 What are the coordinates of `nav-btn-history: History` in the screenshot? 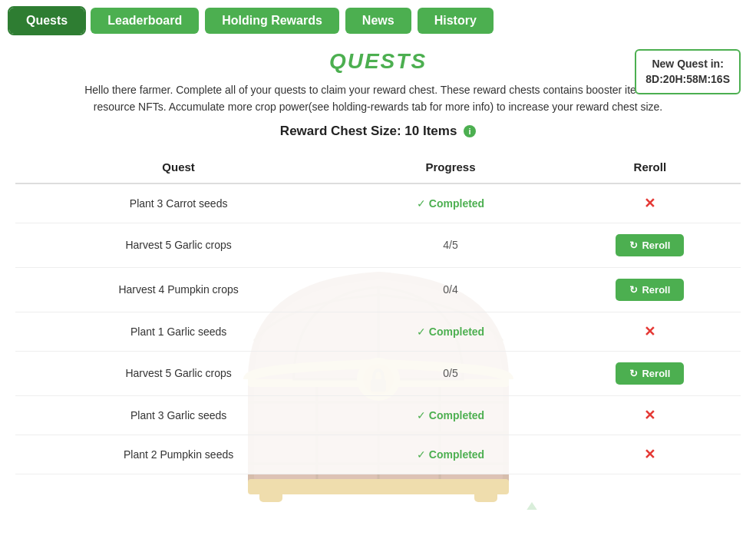 It's located at (456, 21).